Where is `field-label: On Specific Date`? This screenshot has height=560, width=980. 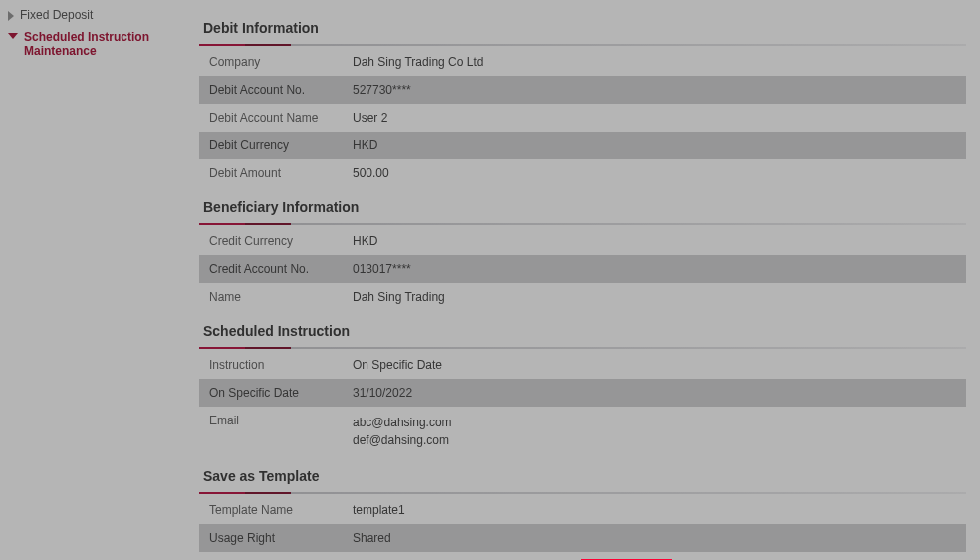
field-label: On Specific Date is located at coordinates (274, 393).